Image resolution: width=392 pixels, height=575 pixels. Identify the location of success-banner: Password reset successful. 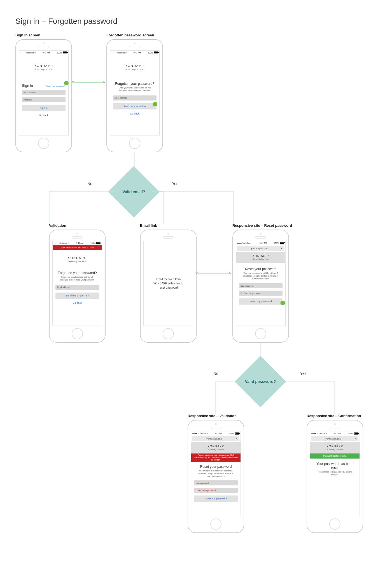
(335, 456).